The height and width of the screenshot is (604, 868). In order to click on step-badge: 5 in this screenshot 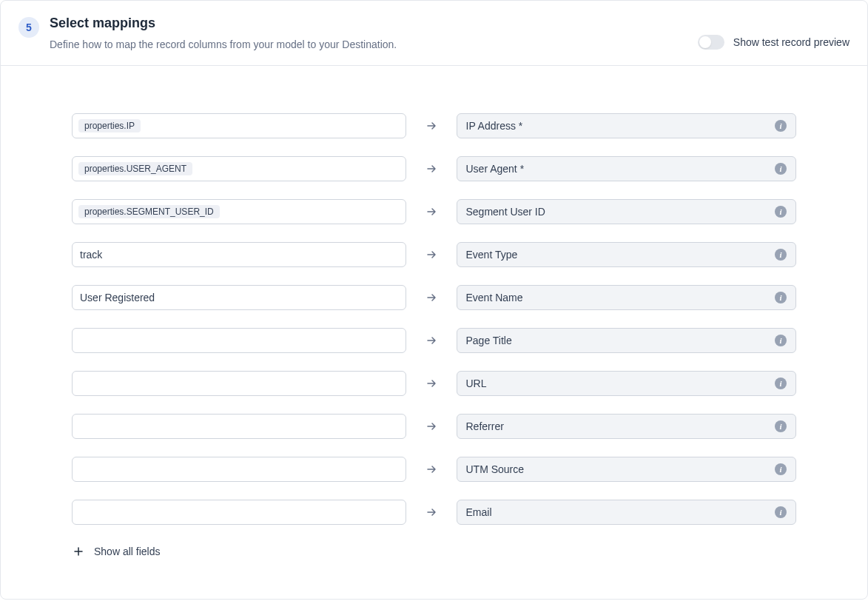, I will do `click(29, 27)`.